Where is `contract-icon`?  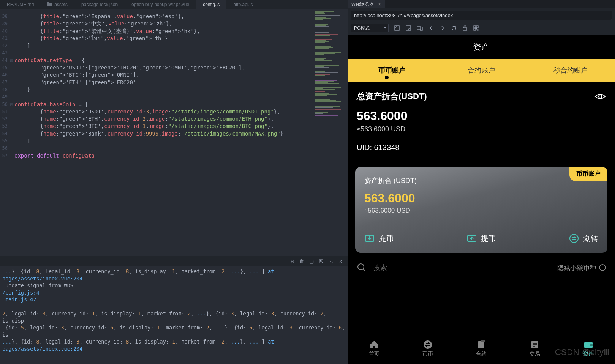 contract-icon is located at coordinates (481, 345).